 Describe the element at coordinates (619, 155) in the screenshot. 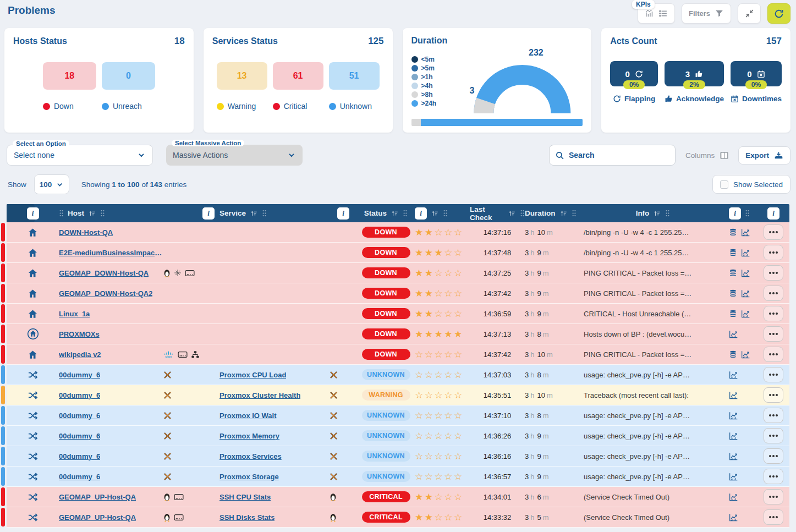

I see `search-input` at that location.